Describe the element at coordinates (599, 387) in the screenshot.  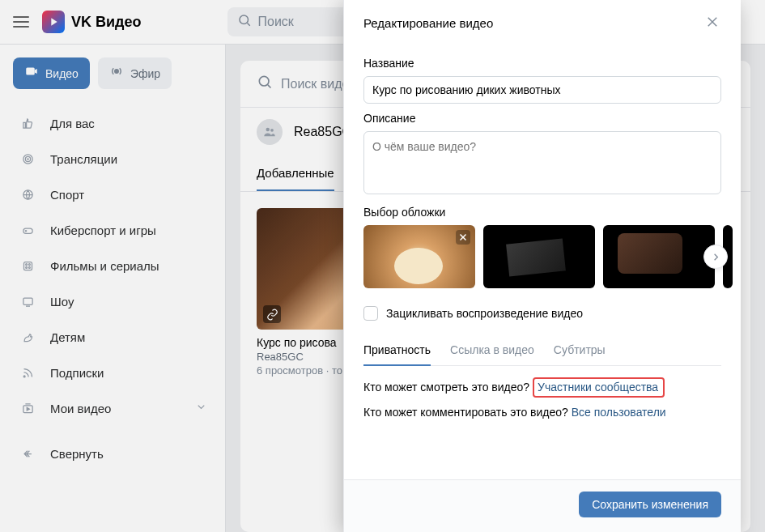
I see `who-watch-highlight: Участники сообщества` at that location.